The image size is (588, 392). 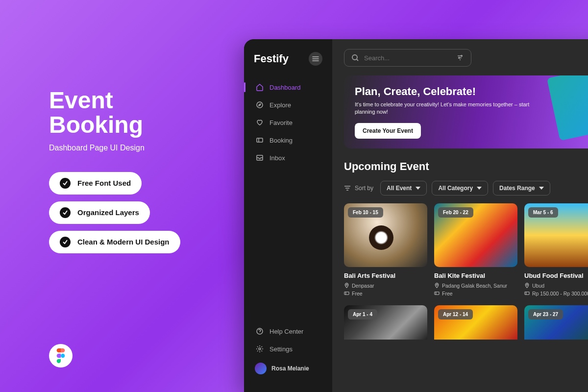 I want to click on filter-label: All Category, so click(x=456, y=188).